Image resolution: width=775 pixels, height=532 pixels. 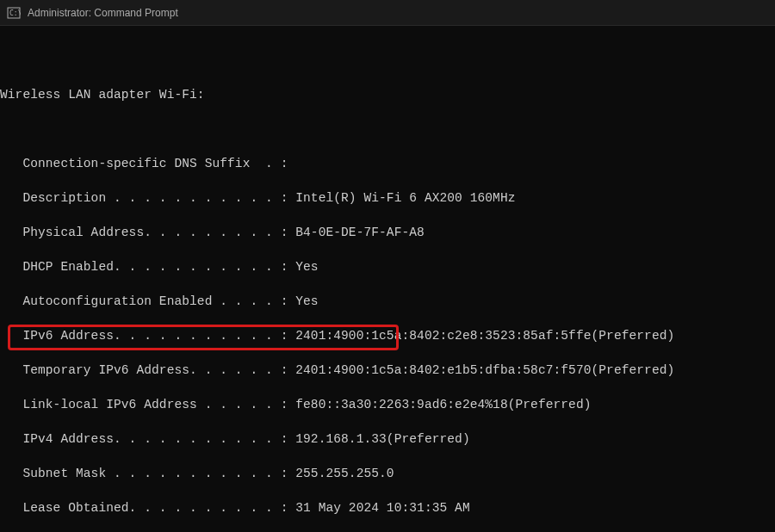 I want to click on terminal-line: Wireless LAN adapter Wi-Fi:, so click(x=388, y=95).